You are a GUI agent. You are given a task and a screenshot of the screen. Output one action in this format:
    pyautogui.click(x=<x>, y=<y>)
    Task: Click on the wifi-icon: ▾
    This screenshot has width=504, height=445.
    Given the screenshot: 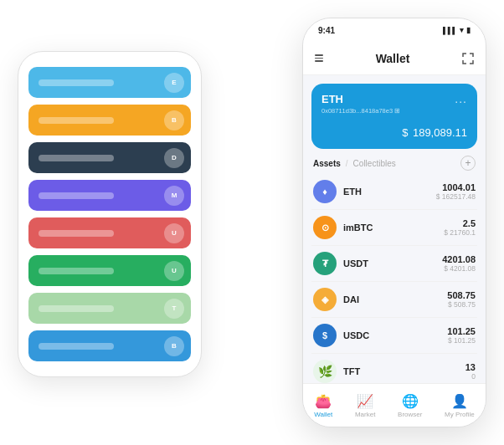 What is the action you would take?
    pyautogui.click(x=462, y=30)
    